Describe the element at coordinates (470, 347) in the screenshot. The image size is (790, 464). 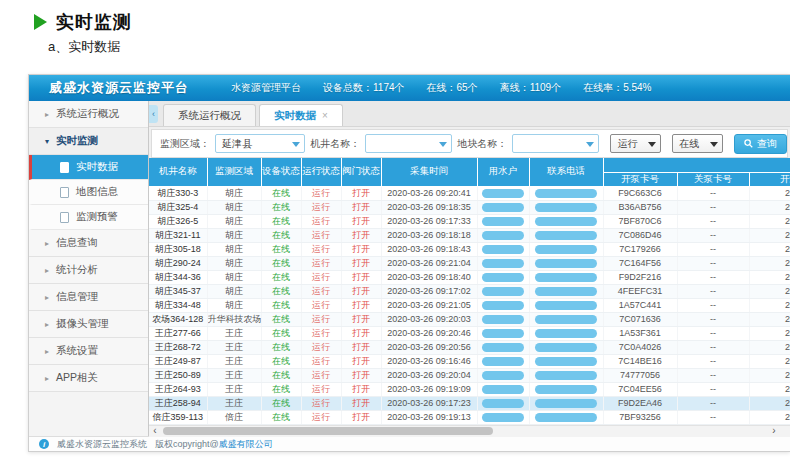
I see `table-row: 王庄268-72 王庄 在线 运行 打开 2020-03-26 09:20:56…` at that location.